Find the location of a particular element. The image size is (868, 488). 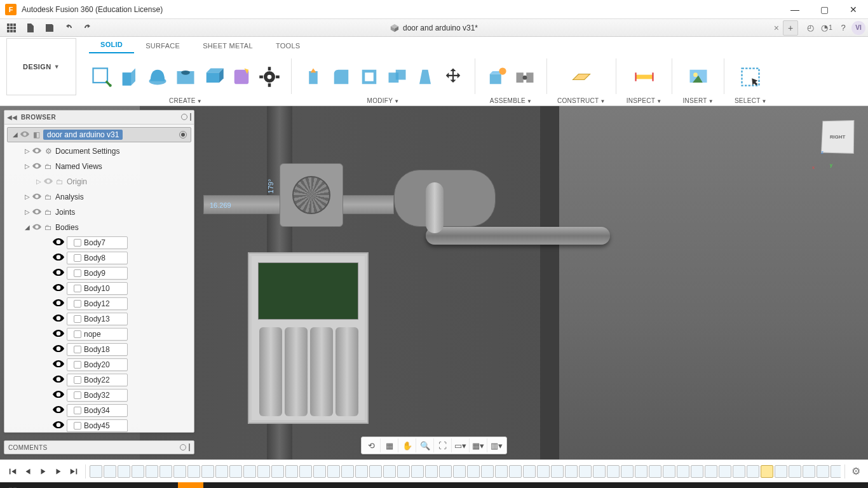

new-component-icon is located at coordinates (497, 77).